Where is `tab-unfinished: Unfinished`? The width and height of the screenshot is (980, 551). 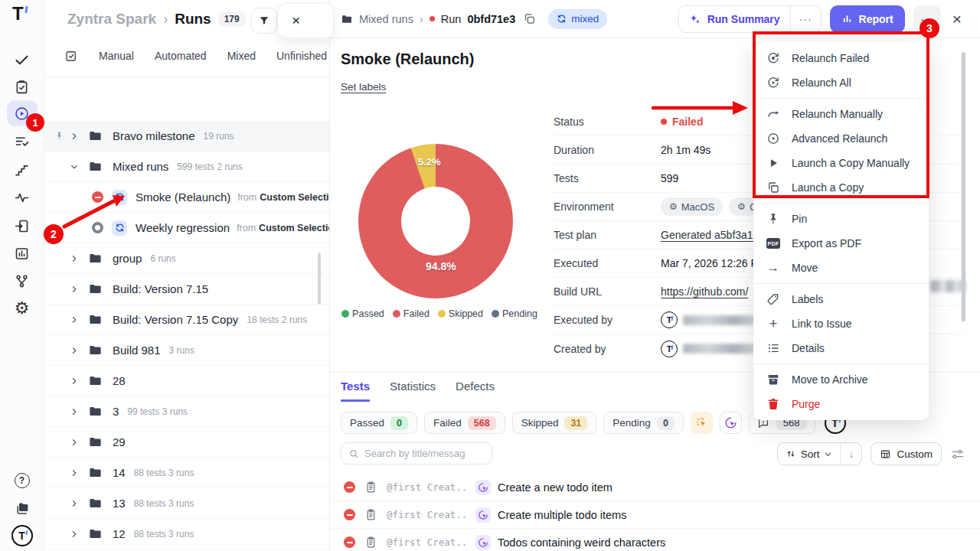 tab-unfinished: Unfinished is located at coordinates (302, 56).